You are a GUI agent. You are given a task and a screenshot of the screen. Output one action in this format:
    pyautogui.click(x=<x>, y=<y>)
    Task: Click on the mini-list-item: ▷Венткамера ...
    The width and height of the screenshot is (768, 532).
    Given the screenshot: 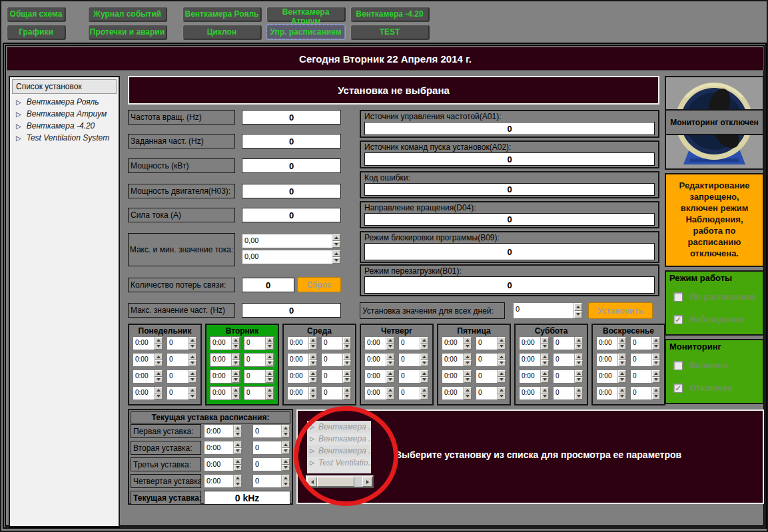 What is the action you would take?
    pyautogui.click(x=339, y=439)
    